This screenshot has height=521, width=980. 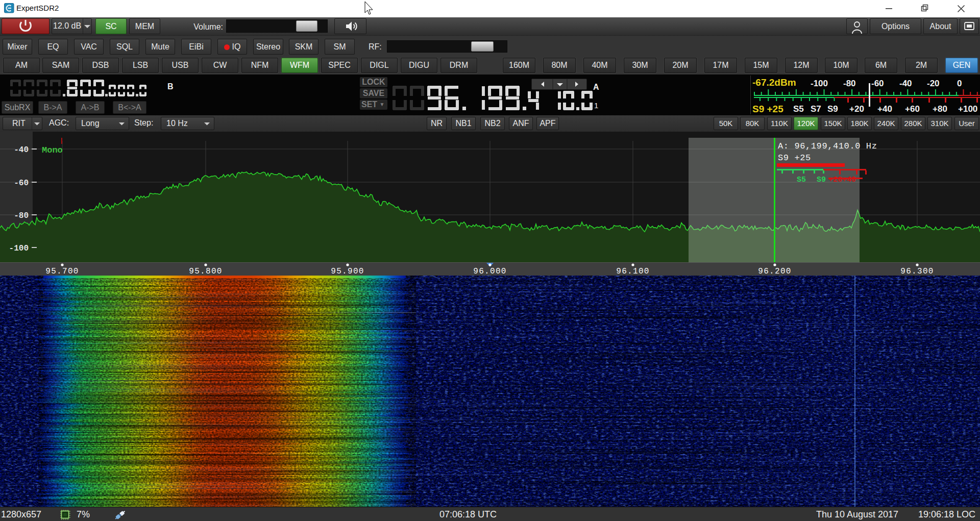 What do you see at coordinates (633, 271) in the screenshot?
I see `svg-text: 96.100` at bounding box center [633, 271].